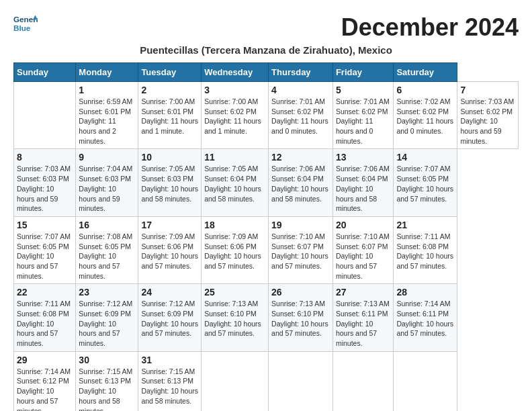 The image size is (532, 411). What do you see at coordinates (45, 73) in the screenshot?
I see `weekday-header-sunday: Sunday` at bounding box center [45, 73].